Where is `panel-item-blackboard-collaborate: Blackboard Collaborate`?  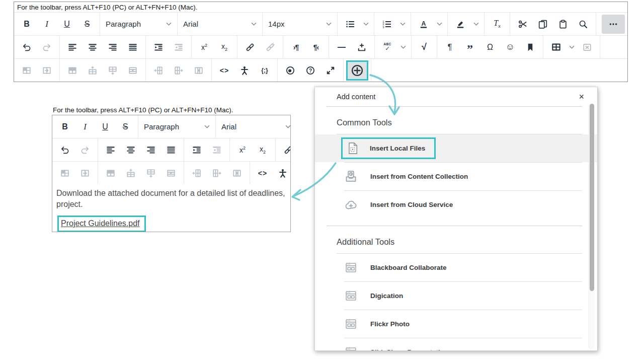 panel-item-blackboard-collaborate: Blackboard Collaborate is located at coordinates (456, 268).